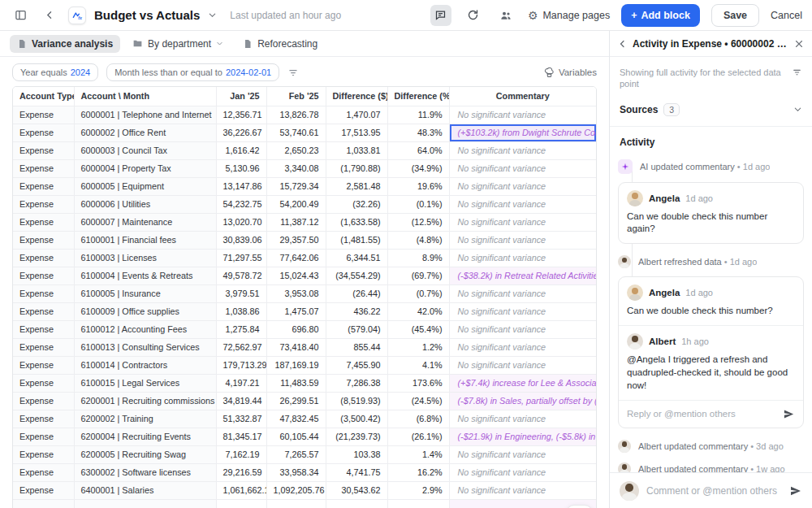 Image resolution: width=812 pixels, height=508 pixels. What do you see at coordinates (145, 311) in the screenshot?
I see `table-cell: 6100009 | Office supplies` at bounding box center [145, 311].